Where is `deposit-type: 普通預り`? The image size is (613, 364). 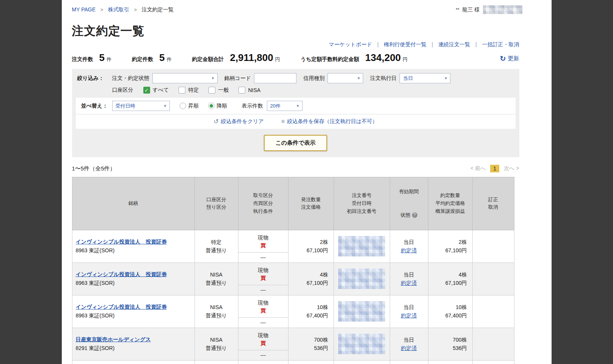 deposit-type: 普通預り is located at coordinates (216, 250).